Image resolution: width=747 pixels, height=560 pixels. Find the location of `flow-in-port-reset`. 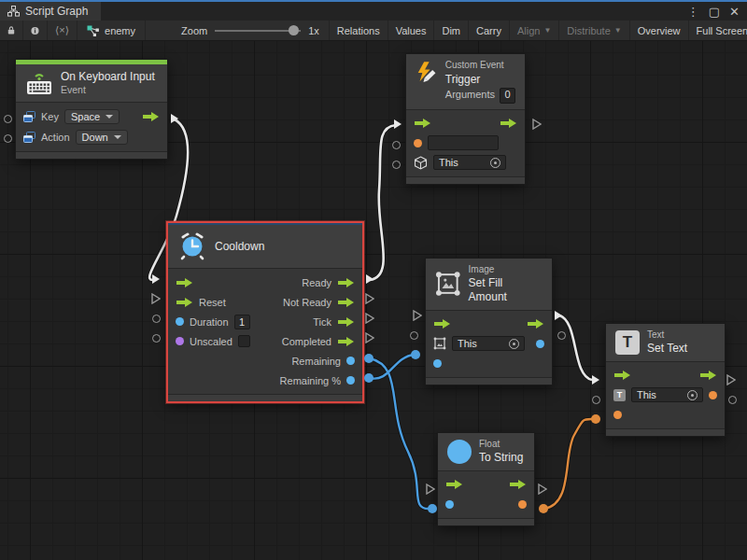

flow-in-port-reset is located at coordinates (185, 302).